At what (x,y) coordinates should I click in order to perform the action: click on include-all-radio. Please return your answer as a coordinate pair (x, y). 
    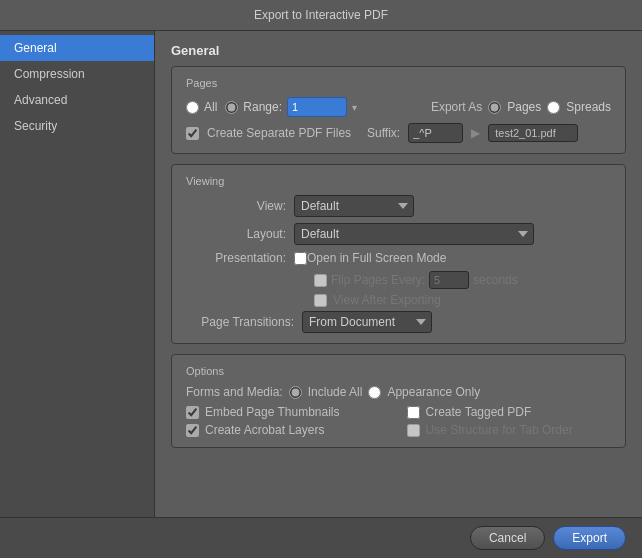
    Looking at the image, I should click on (296, 392).